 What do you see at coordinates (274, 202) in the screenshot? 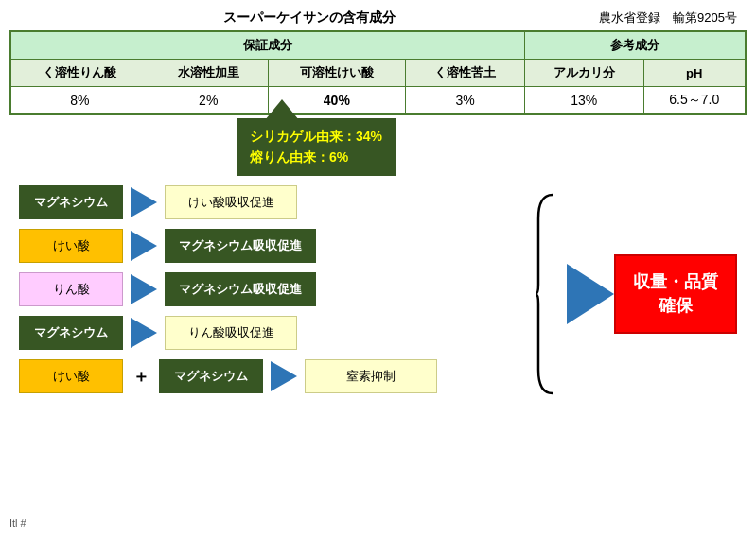
I see `diagram-row-1: マグネシウム けい酸吸収促進` at bounding box center [274, 202].